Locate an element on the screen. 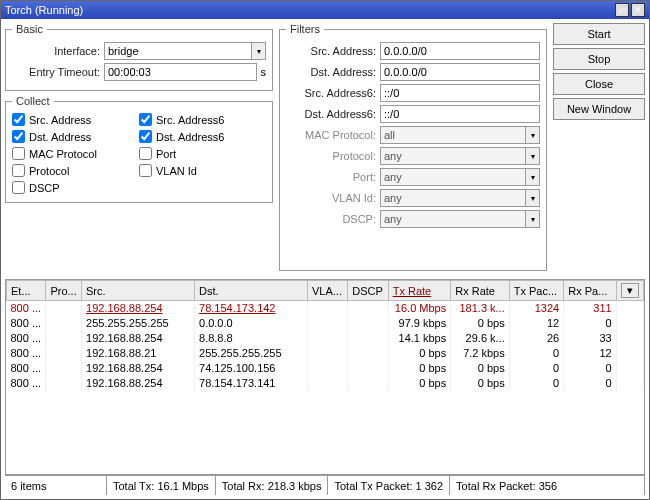  close-button: Close is located at coordinates (599, 84).